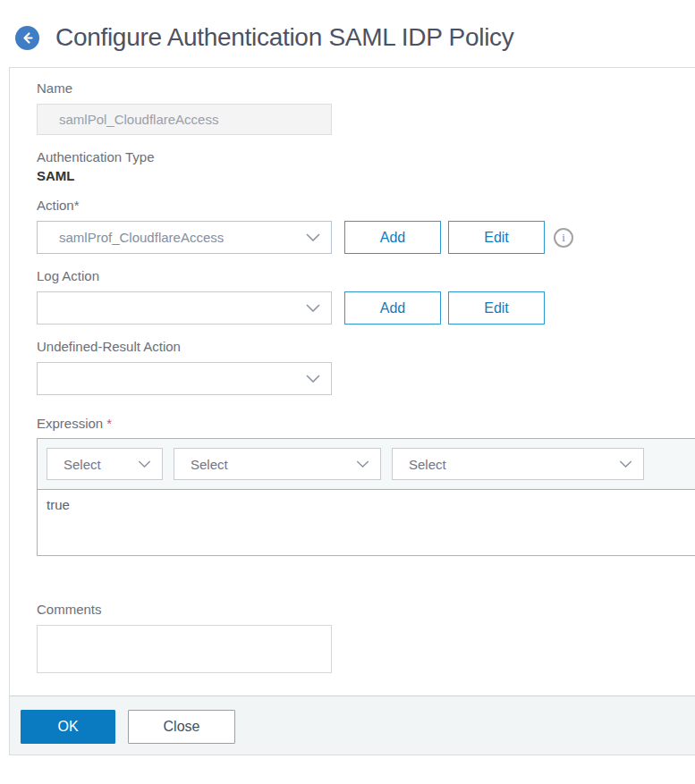 The height and width of the screenshot is (784, 695). Describe the element at coordinates (367, 522) in the screenshot. I see `expression-input: true` at that location.